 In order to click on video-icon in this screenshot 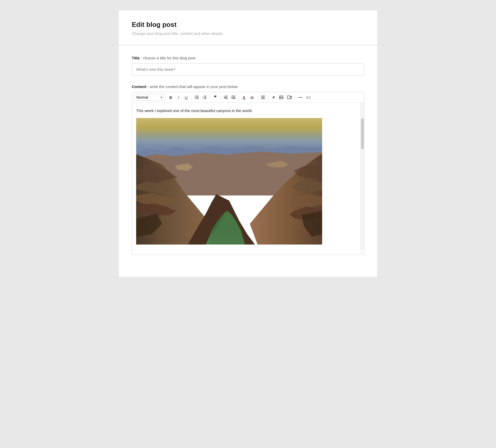, I will do `click(289, 97)`.